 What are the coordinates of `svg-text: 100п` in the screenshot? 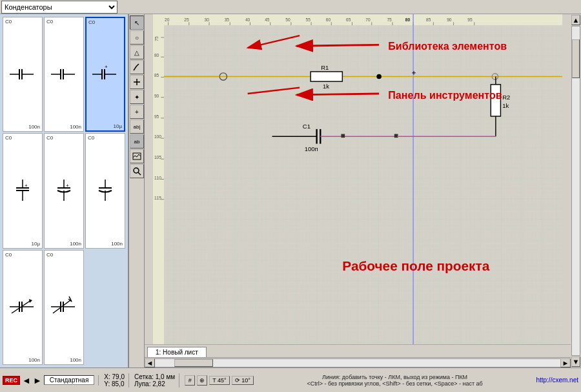 It's located at (311, 149).